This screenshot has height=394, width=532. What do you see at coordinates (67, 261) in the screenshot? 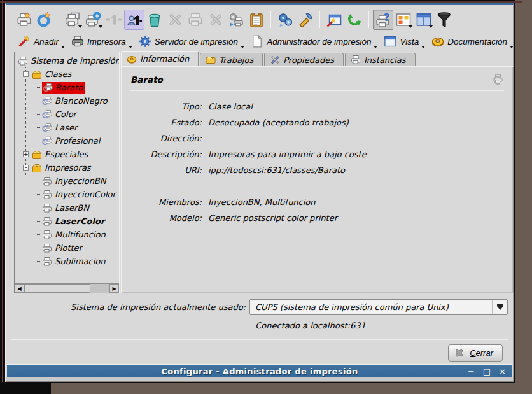
I see `tree-item-sublimacion: Sublimacion` at bounding box center [67, 261].